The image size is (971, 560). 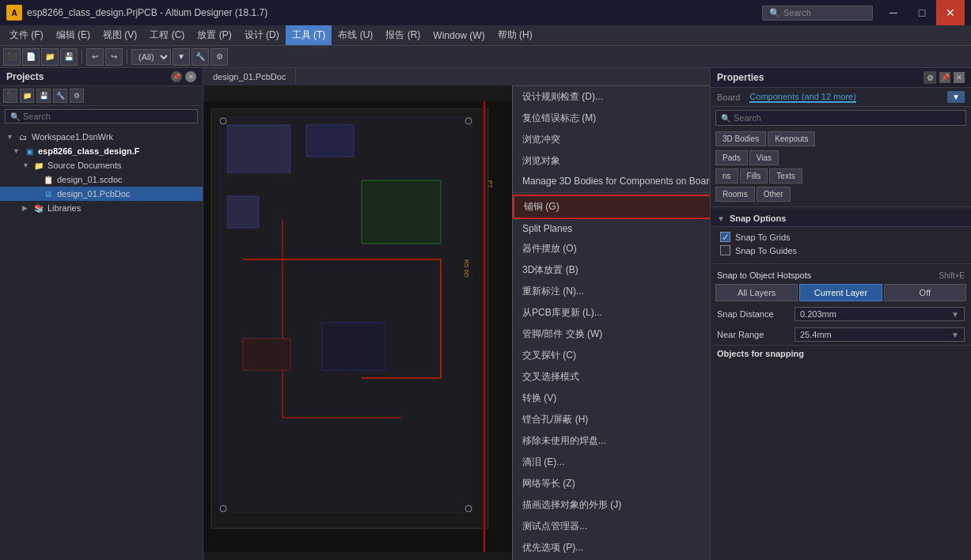 What do you see at coordinates (73, 35) in the screenshot?
I see `menu-edit: 编辑 (E)` at bounding box center [73, 35].